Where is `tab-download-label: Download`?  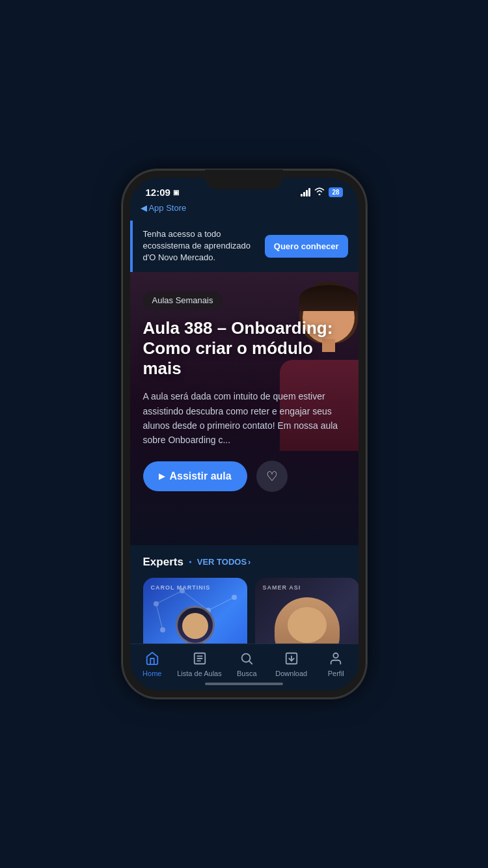 tab-download-label: Download is located at coordinates (291, 673).